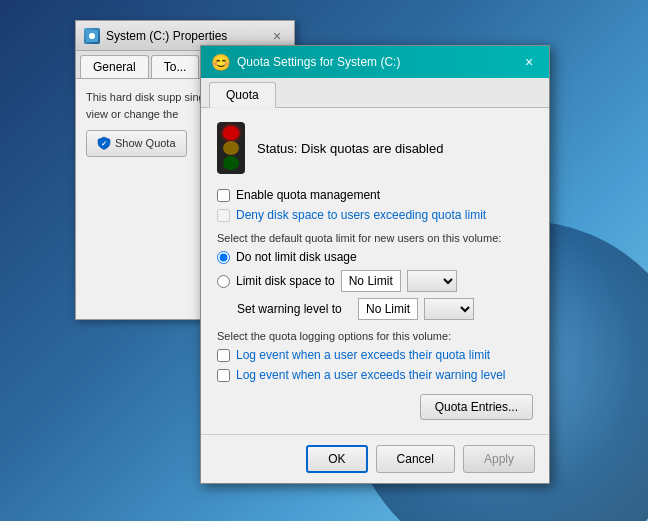 This screenshot has height=521, width=648. I want to click on status-label: Status:, so click(277, 148).